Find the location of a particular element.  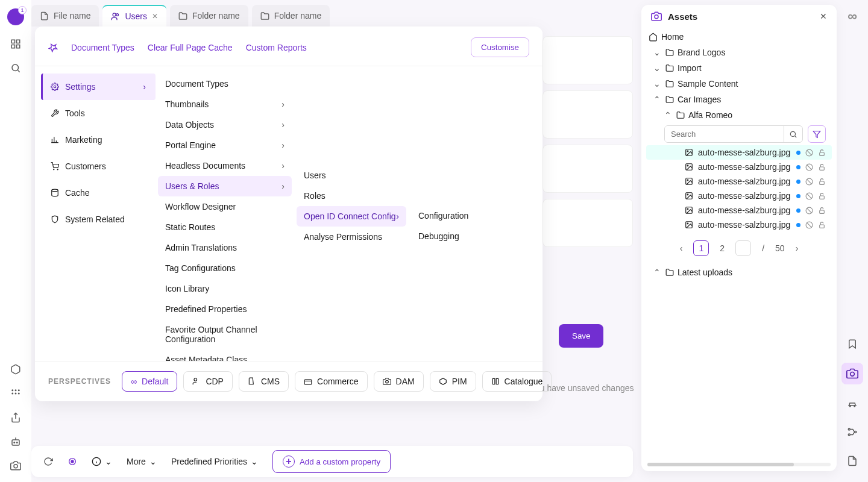

camera-panel-icon is located at coordinates (852, 374).